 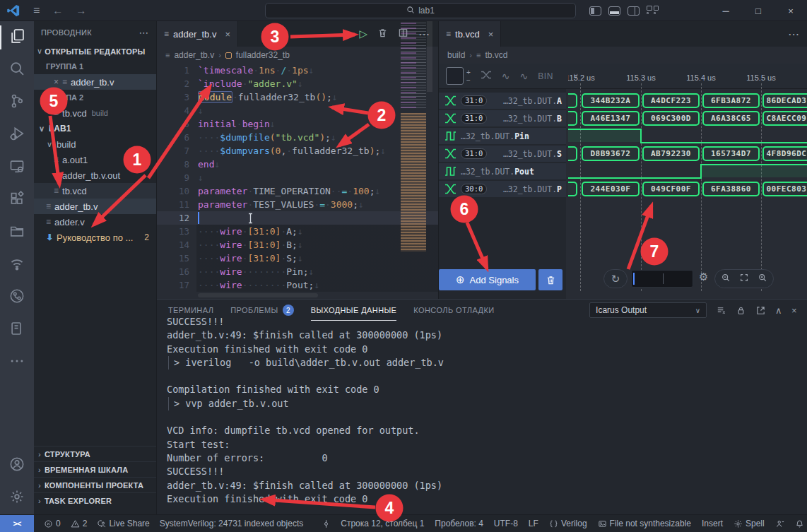 What do you see at coordinates (17, 70) in the screenshot?
I see `activity-search` at bounding box center [17, 70].